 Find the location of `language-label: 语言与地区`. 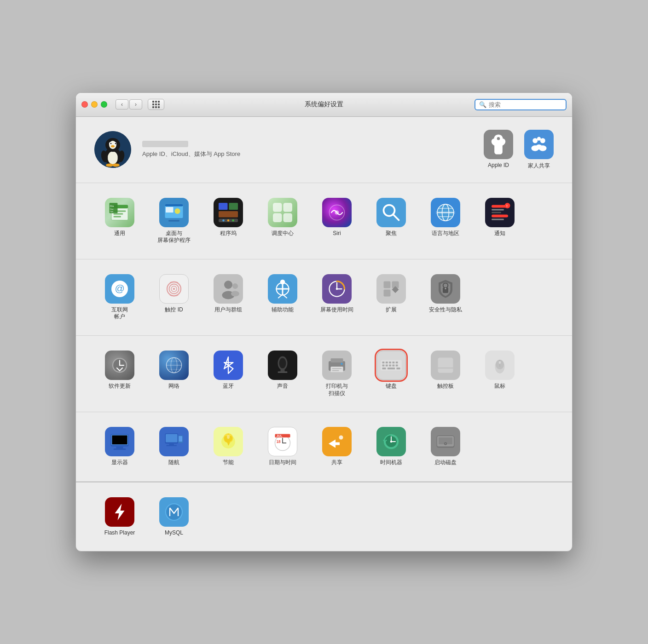

language-label: 语言与地区 is located at coordinates (446, 234).